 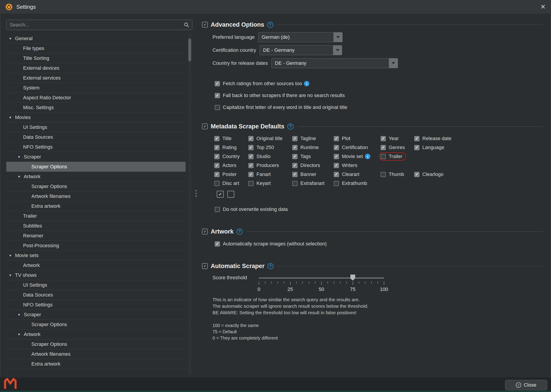 What do you see at coordinates (429, 174) in the screenshot?
I see `meta-checkbox-clearlogo: ✓Clearlogo` at bounding box center [429, 174].